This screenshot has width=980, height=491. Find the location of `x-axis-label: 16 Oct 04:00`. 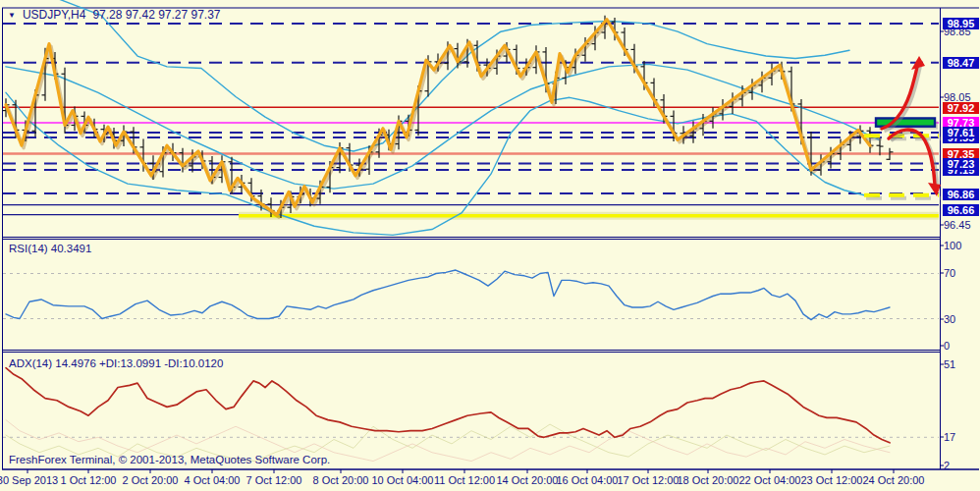

x-axis-label: 16 Oct 04:00 is located at coordinates (587, 480).